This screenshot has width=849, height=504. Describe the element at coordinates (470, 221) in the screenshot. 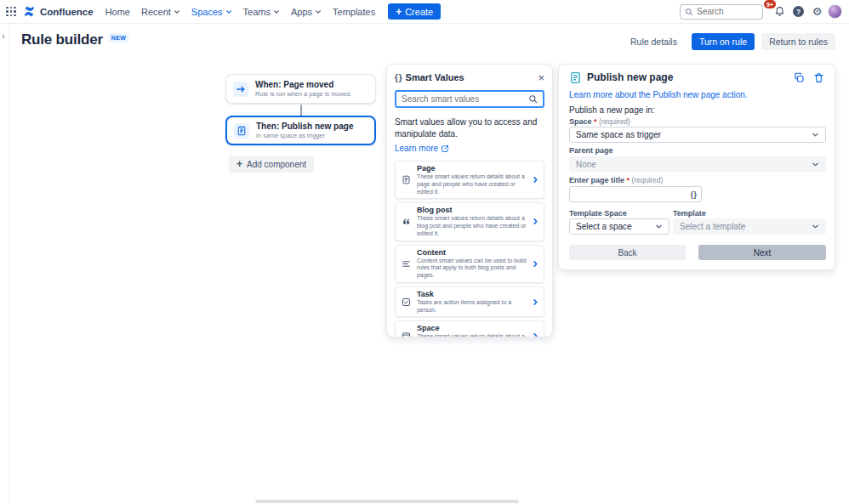

I see `smart-value-item-blog-post: Blog post These smart values return deta…` at that location.